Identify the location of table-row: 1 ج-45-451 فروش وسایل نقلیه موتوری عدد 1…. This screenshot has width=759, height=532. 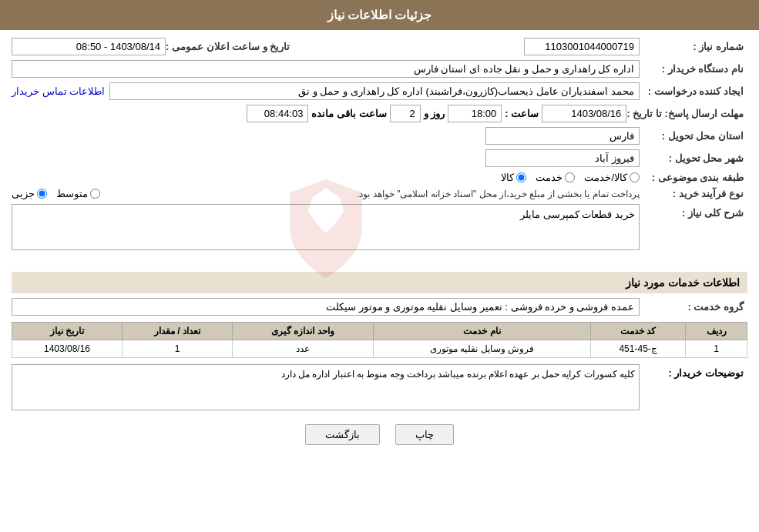
(380, 350).